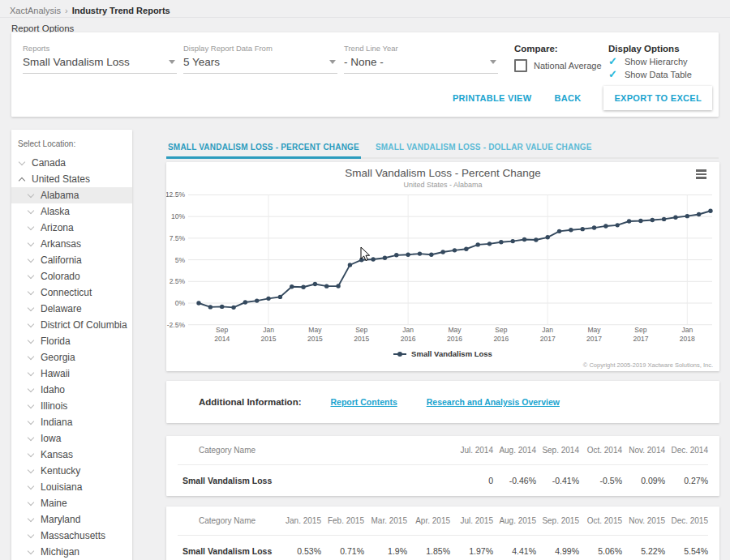 This screenshot has height=560, width=730. Describe the element at coordinates (122, 11) in the screenshot. I see `breadcrumb-current: Industry Trend Reports` at that location.